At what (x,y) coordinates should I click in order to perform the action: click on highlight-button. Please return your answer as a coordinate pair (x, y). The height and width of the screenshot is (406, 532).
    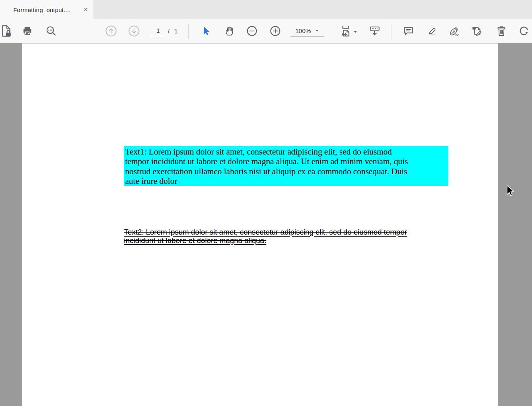
    Looking at the image, I should click on (431, 31).